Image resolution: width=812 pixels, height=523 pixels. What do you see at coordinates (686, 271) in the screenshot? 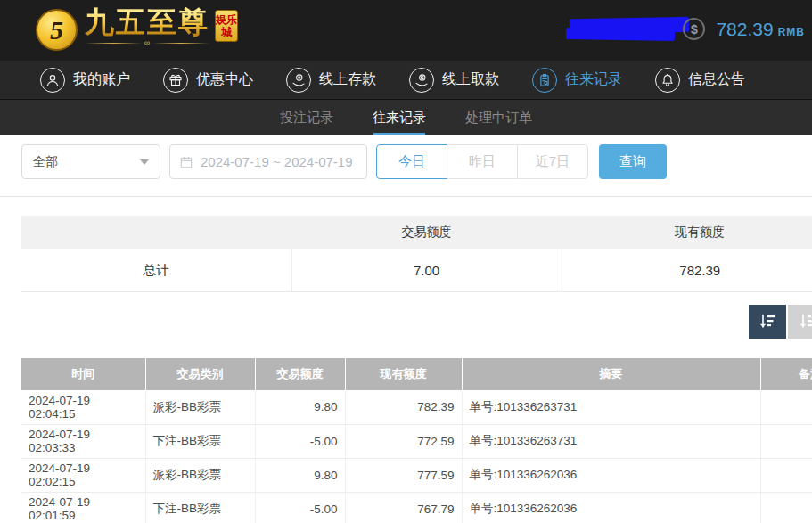
I see `summary-current-balance: 782.39` at bounding box center [686, 271].